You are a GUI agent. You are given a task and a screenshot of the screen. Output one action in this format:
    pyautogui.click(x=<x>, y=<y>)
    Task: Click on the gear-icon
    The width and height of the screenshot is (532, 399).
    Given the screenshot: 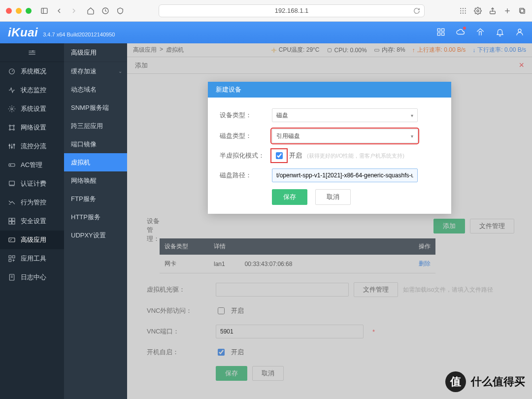 What is the action you would take?
    pyautogui.click(x=478, y=11)
    